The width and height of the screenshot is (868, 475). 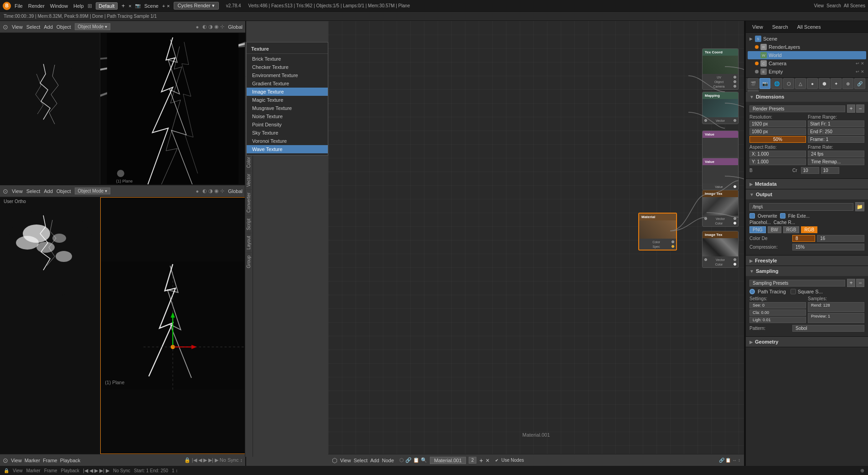 I want to click on texture-gradient: Gradient Texture, so click(x=287, y=84).